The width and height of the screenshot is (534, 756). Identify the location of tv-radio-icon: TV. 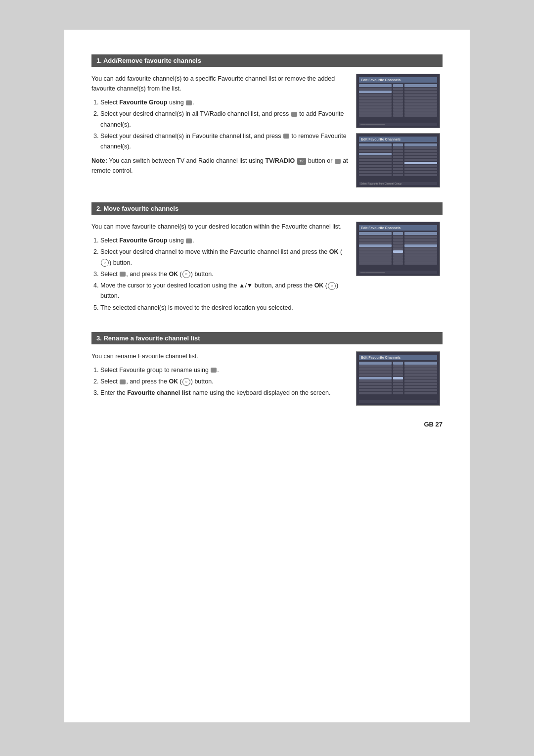
(302, 161).